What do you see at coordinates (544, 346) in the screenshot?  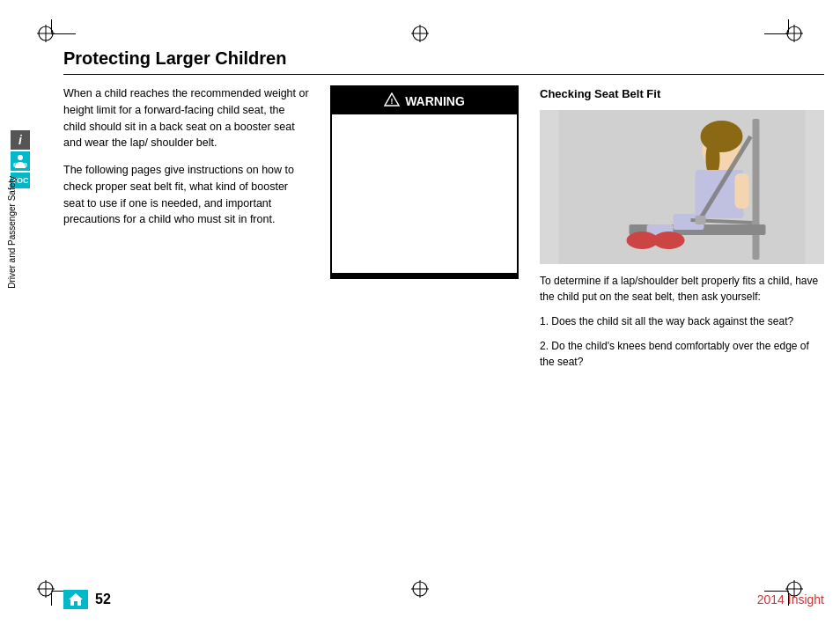 I see `item2-num: 2.` at bounding box center [544, 346].